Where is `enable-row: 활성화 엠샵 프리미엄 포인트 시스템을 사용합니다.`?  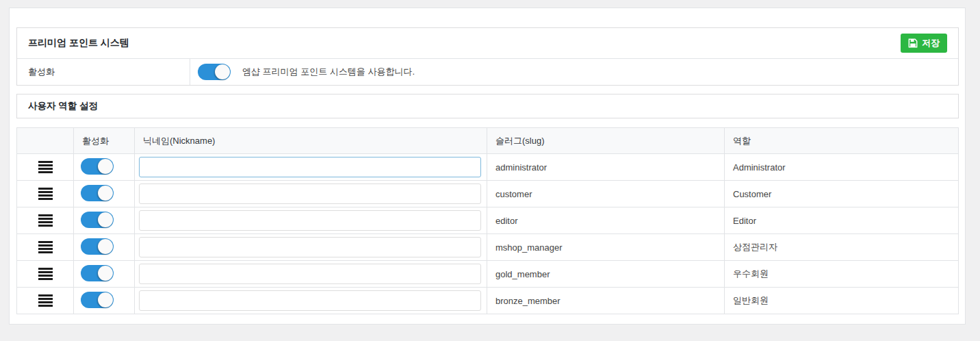 enable-row: 활성화 엠샵 프리미엄 포인트 시스템을 사용합니다. is located at coordinates (487, 71).